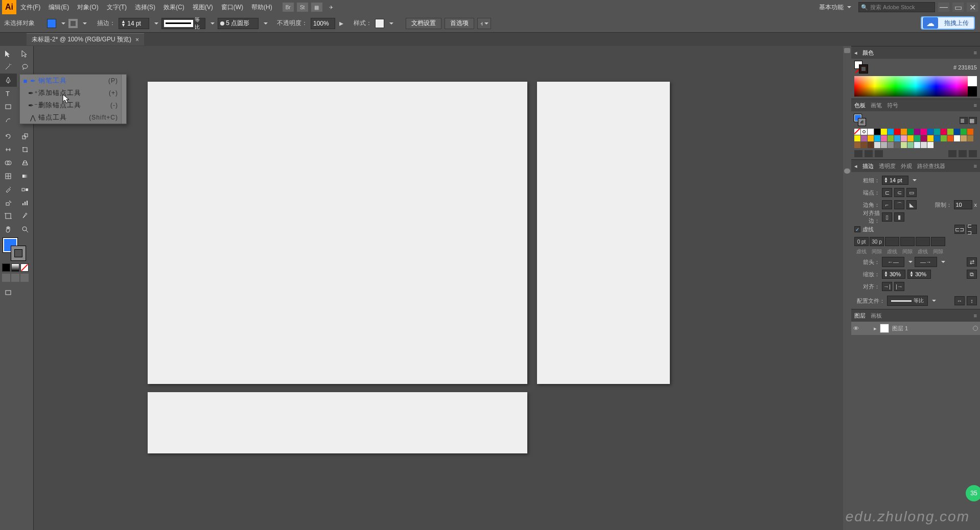 This screenshot has height=530, width=980. I want to click on draw-behind-btn, so click(15, 278).